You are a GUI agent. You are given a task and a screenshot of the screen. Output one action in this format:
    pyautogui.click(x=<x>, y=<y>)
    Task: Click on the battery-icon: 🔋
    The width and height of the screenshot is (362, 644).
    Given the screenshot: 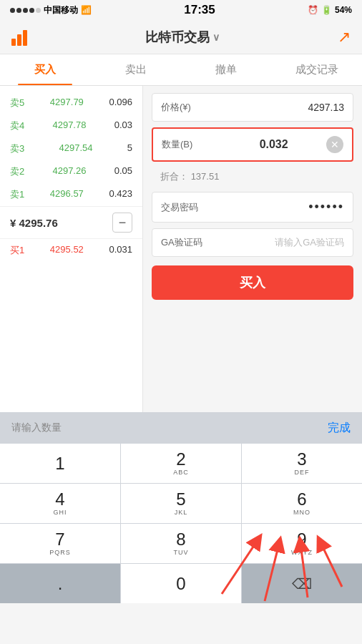 What is the action you would take?
    pyautogui.click(x=326, y=10)
    